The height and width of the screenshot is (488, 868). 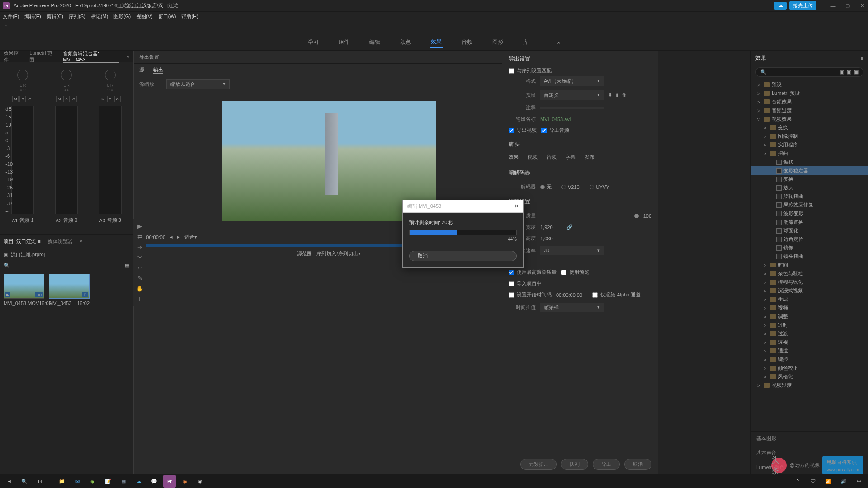 What do you see at coordinates (809, 93) in the screenshot?
I see `effects-folder: >Lumetri 预设` at bounding box center [809, 93].